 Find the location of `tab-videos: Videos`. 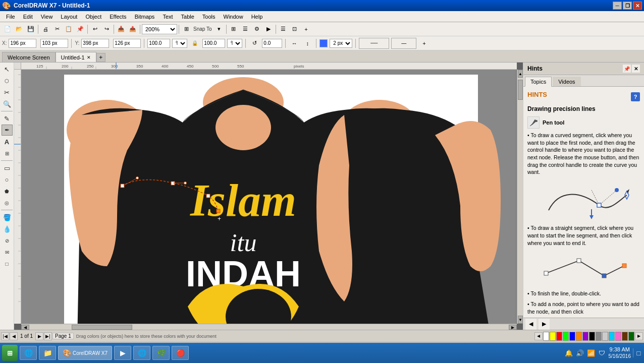

tab-videos: Videos is located at coordinates (566, 82).